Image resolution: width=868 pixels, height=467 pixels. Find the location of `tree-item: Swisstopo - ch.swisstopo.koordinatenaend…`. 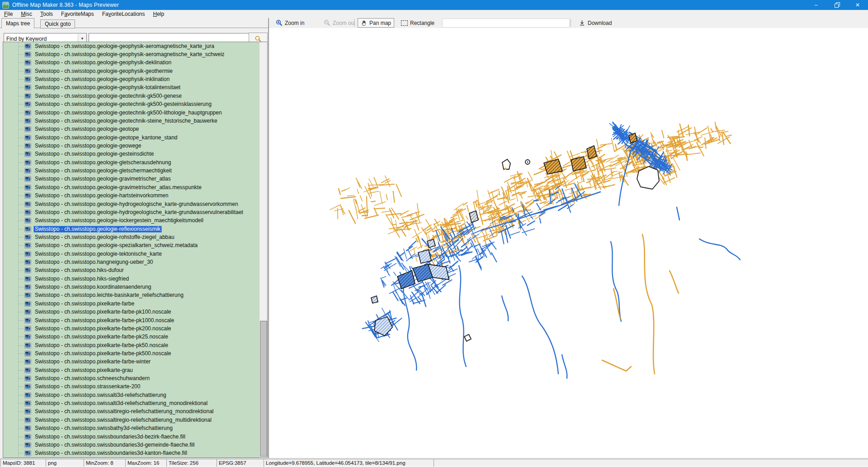

tree-item: Swisstopo - ch.swisstopo.koordinatenaend… is located at coordinates (131, 287).